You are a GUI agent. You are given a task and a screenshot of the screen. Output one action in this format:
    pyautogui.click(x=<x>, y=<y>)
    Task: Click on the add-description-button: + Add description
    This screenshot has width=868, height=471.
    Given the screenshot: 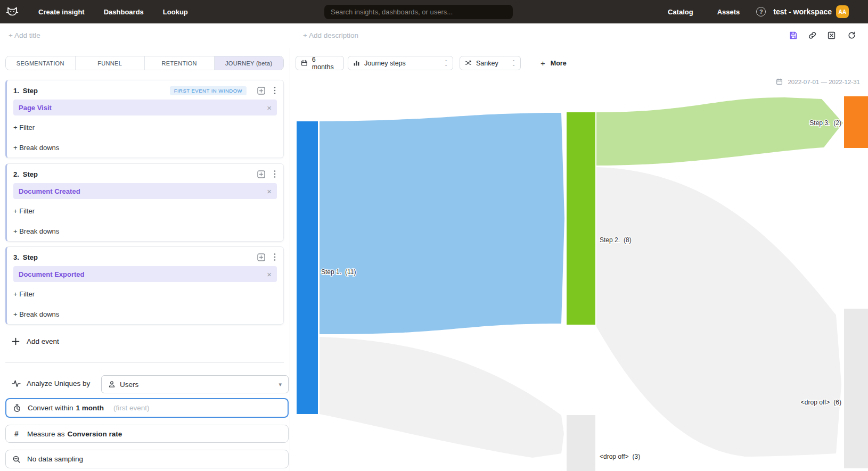 What is the action you would take?
    pyautogui.click(x=331, y=35)
    